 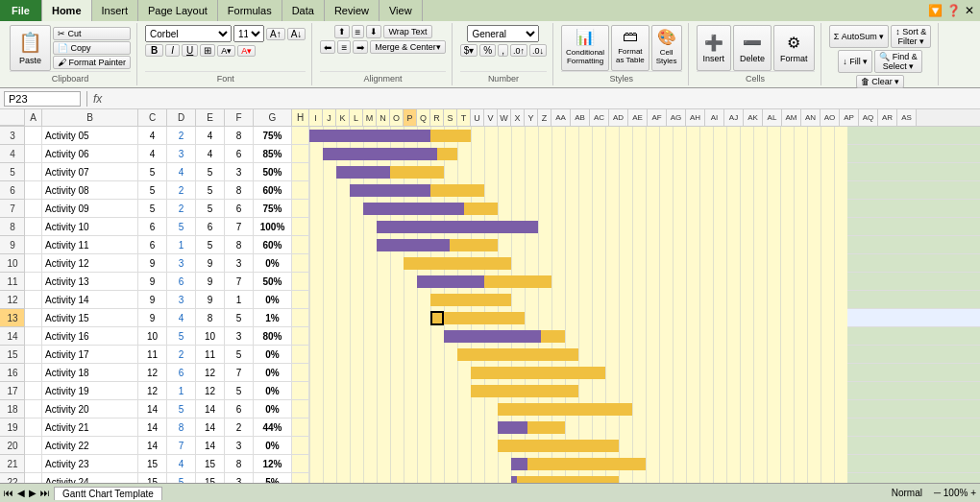 What do you see at coordinates (969, 11) in the screenshot?
I see `close-icon: ✕` at bounding box center [969, 11].